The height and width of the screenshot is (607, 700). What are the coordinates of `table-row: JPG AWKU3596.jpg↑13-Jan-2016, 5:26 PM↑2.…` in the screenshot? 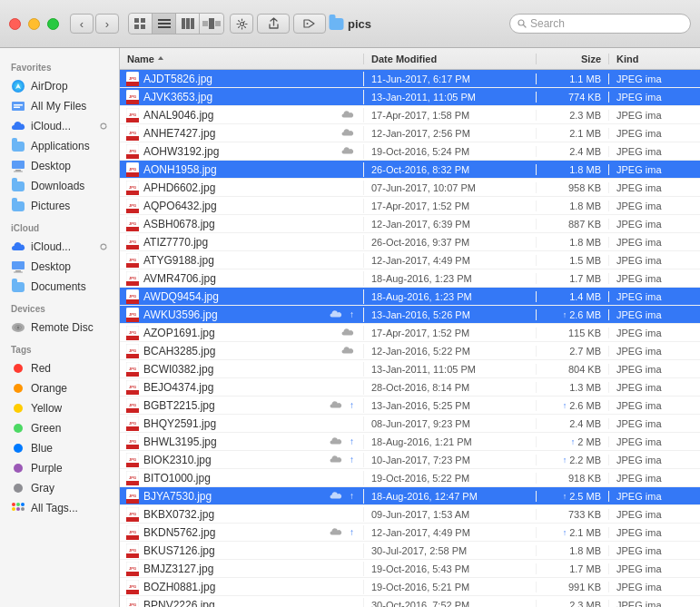 It's located at (410, 315).